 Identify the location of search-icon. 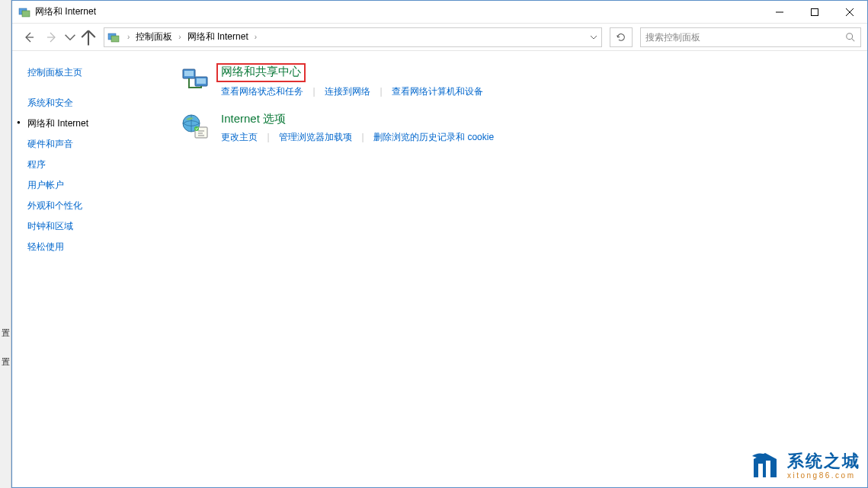
(850, 37).